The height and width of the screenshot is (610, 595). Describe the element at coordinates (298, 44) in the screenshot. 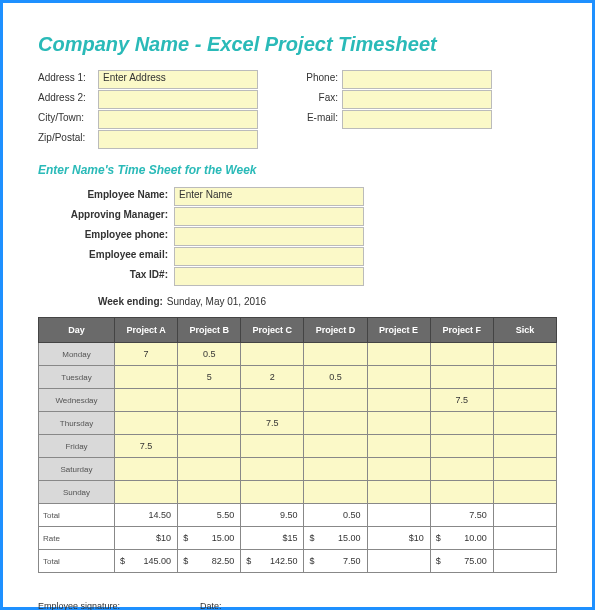

I see `page-title: Company Name - Excel Project Timesheet` at that location.